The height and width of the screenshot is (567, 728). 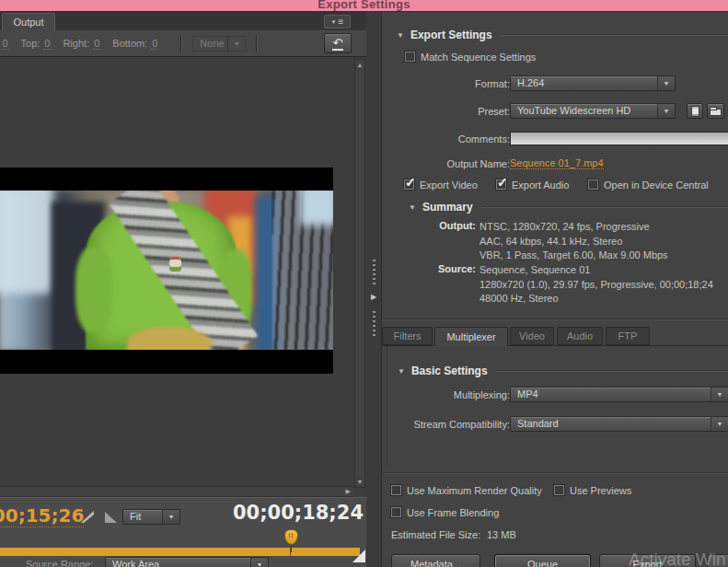 I want to click on scroll-down-icon: ▼, so click(x=360, y=482).